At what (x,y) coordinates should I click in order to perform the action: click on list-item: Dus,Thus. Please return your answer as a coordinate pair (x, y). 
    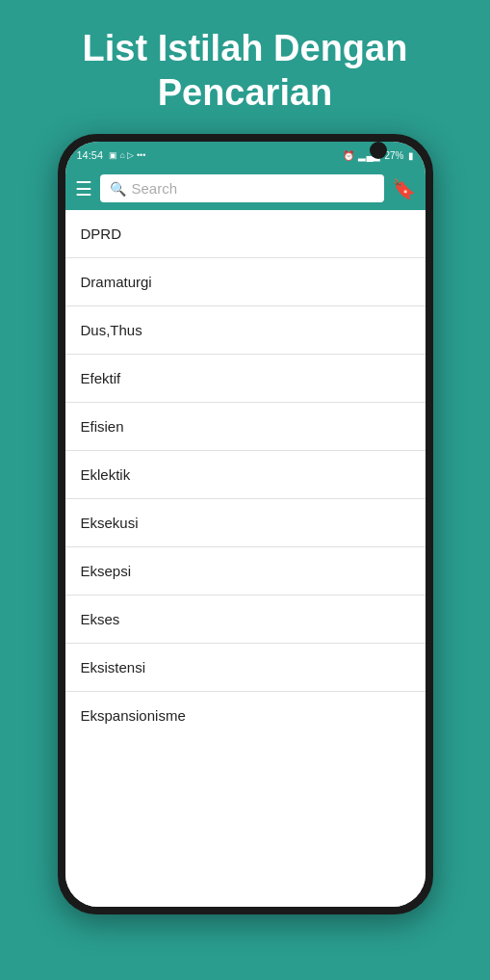
    Looking at the image, I should click on (245, 331).